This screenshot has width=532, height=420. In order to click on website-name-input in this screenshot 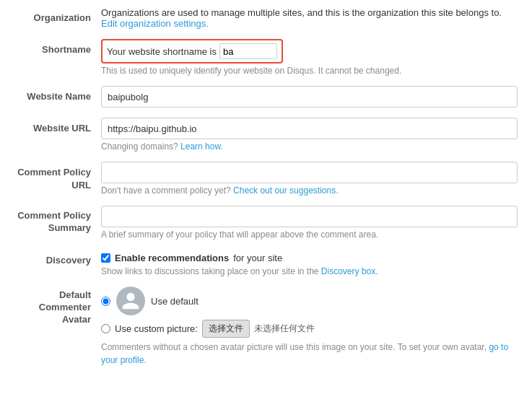, I will do `click(309, 97)`.